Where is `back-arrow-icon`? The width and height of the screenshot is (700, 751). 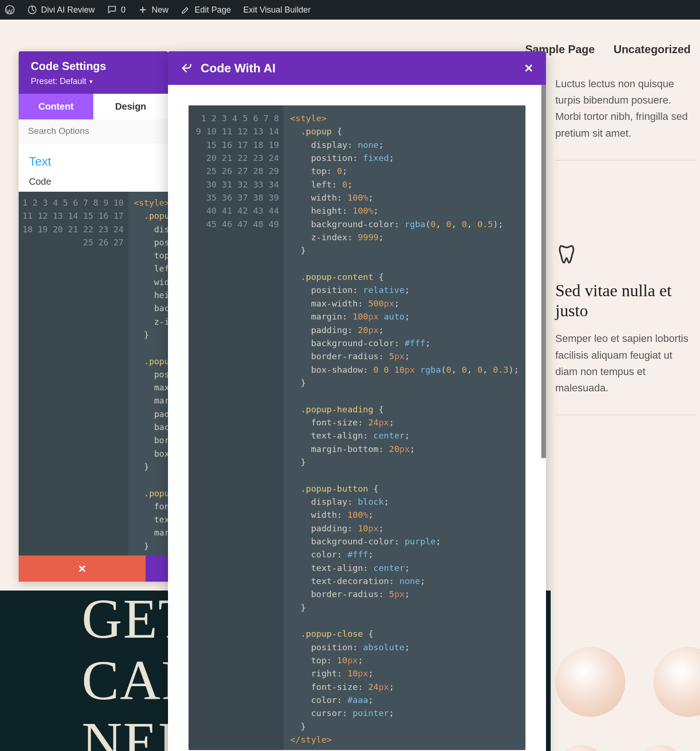 back-arrow-icon is located at coordinates (186, 68).